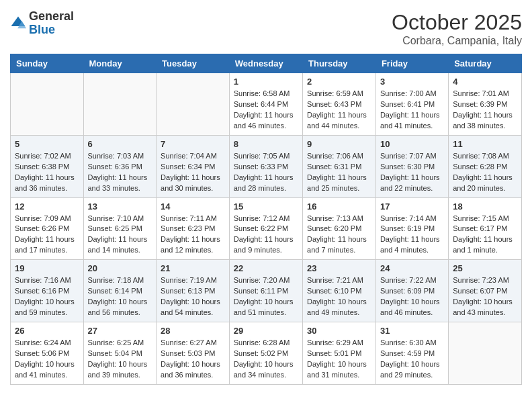 The image size is (532, 411). Describe the element at coordinates (339, 82) in the screenshot. I see `day-number: 2` at that location.